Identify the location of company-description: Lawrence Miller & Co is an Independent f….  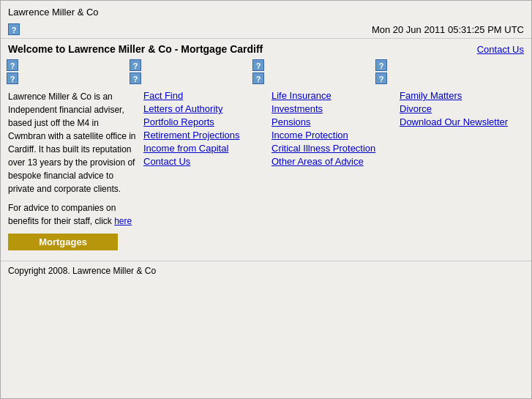
(72, 143).